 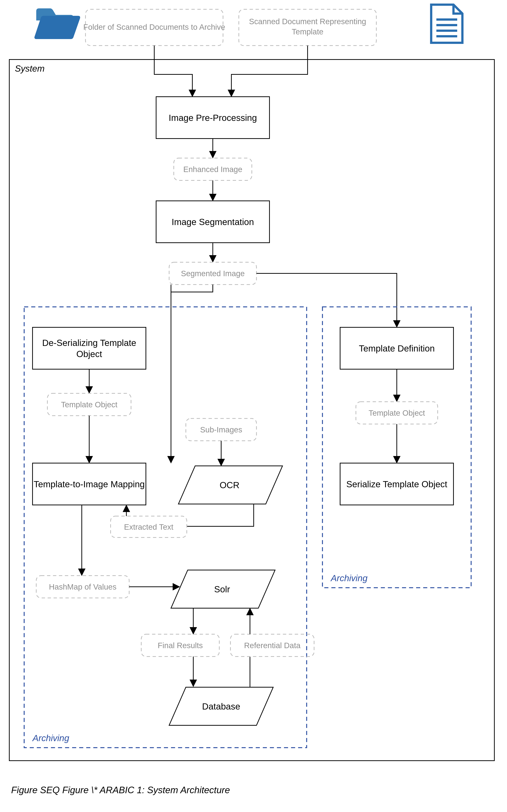 What do you see at coordinates (213, 273) in the screenshot?
I see `data-segmented-image: Segmented Image` at bounding box center [213, 273].